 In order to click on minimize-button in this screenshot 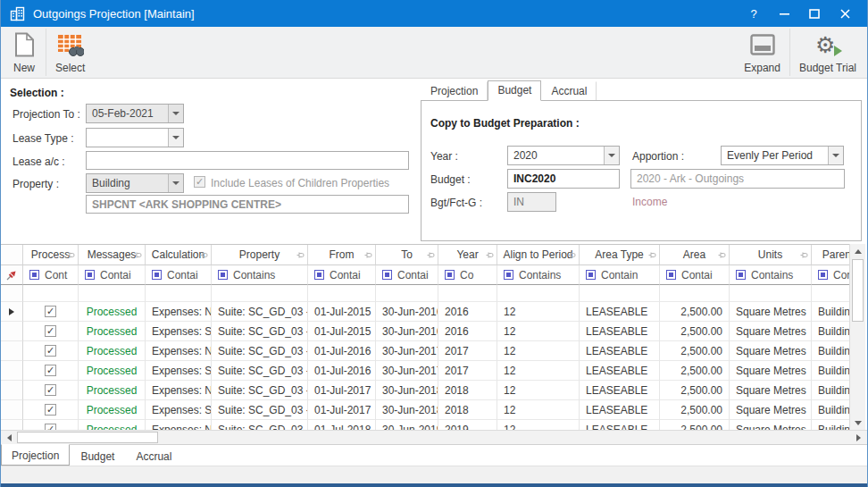, I will do `click(784, 13)`.